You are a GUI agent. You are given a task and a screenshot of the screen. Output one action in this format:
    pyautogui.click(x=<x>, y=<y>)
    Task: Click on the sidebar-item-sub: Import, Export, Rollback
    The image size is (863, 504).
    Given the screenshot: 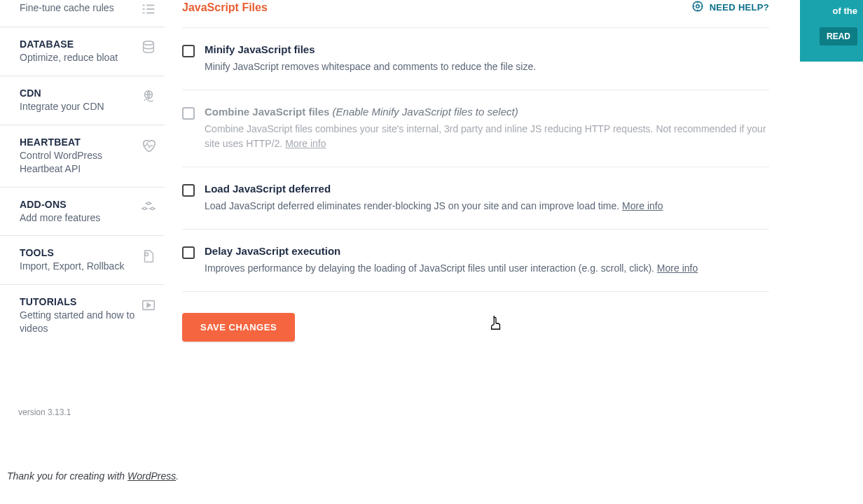 What is the action you would take?
    pyautogui.click(x=77, y=266)
    